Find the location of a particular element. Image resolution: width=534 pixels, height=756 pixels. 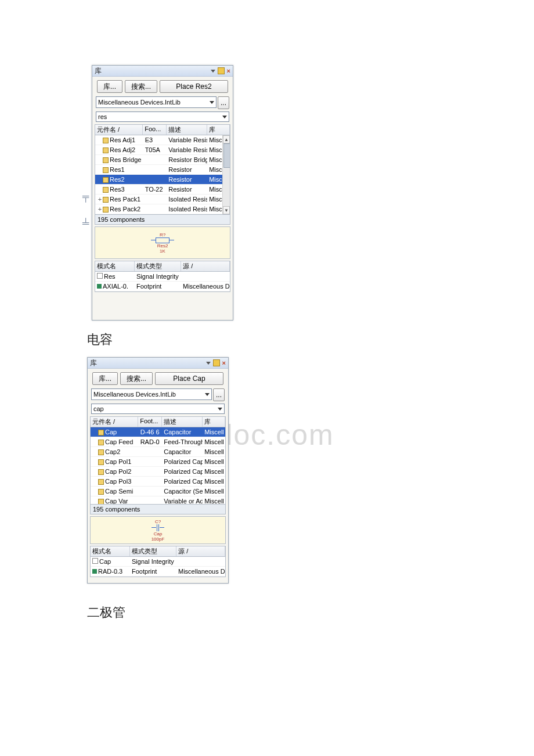

library-select-row: Miscellaneous Devices.IntLib ... is located at coordinates (163, 103).